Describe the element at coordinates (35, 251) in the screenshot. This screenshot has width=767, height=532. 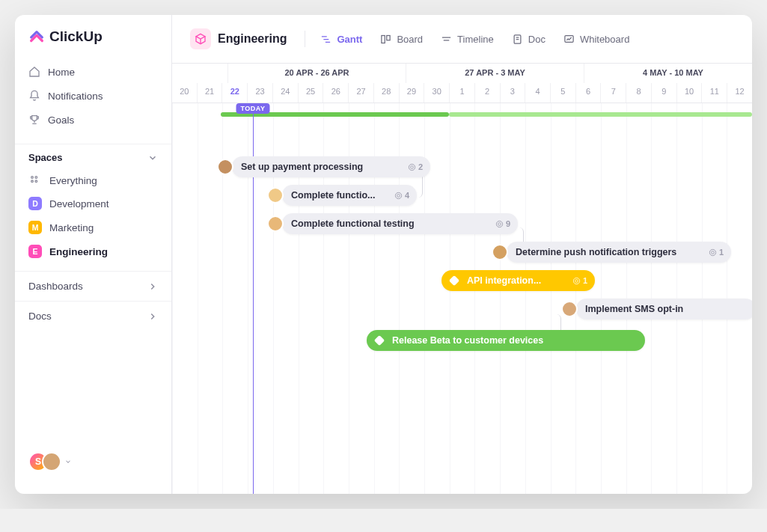
I see `space-badge: E` at that location.